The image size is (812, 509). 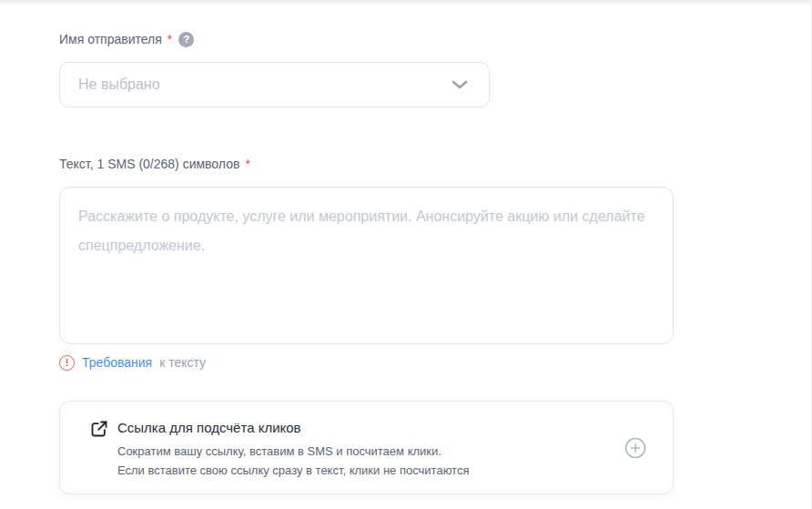 I want to click on sender-name-label-row: Имя отправителя * ?, so click(x=127, y=39).